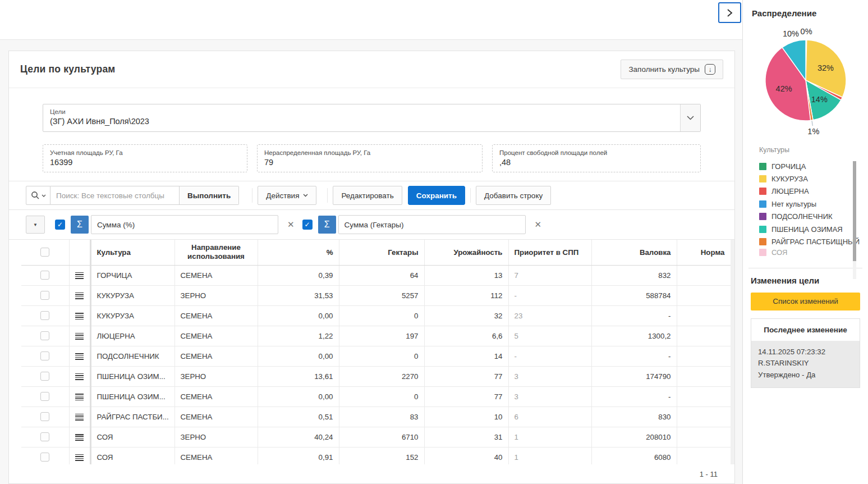 Image resolution: width=868 pixels, height=484 pixels. Describe the element at coordinates (382, 295) in the screenshot. I see `cell-hectares: 5257` at that location.